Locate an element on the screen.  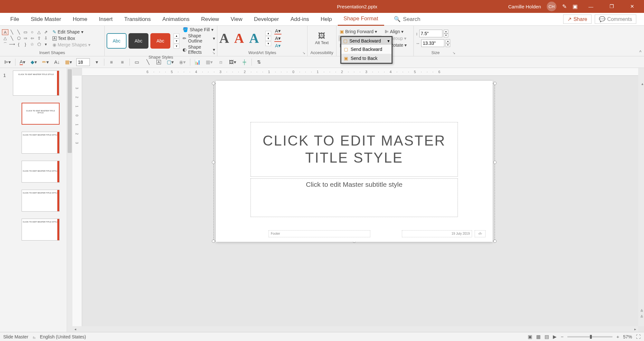
picture-button: 🖼▾ is located at coordinates (232, 62).